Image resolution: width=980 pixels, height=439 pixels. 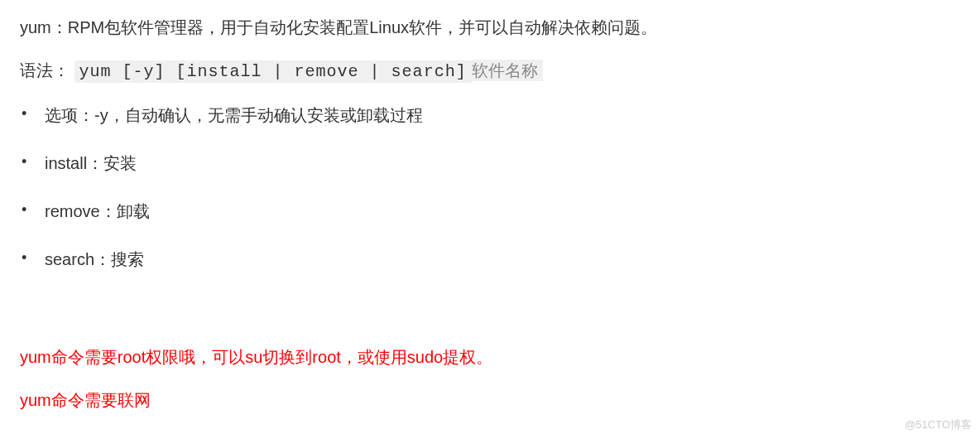 What do you see at coordinates (939, 425) in the screenshot?
I see `watermark: @51CTO博客` at bounding box center [939, 425].